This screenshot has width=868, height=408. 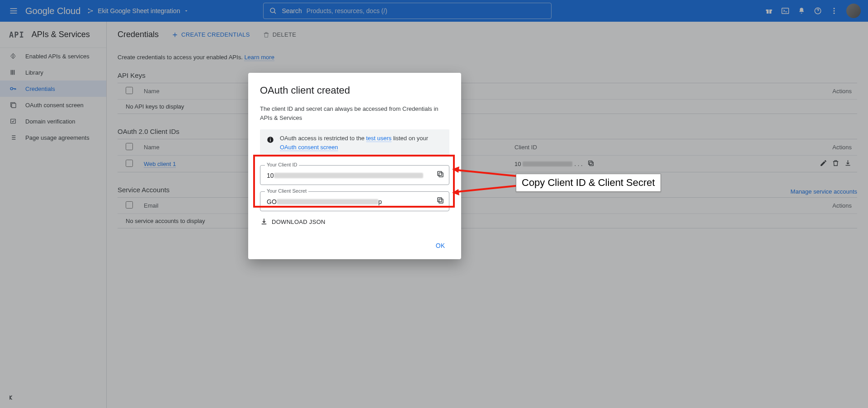 What do you see at coordinates (354, 166) in the screenshot?
I see `oauth-created-dialog: OAuth client created The client ID and s…` at bounding box center [354, 166].